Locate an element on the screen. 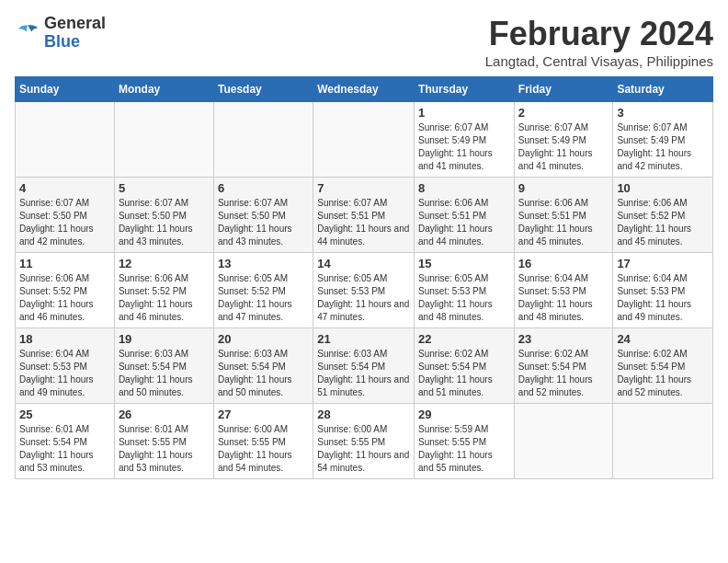  table-cell: 10Sunrise: 6:06 AM Sunset: 5:52 PM Dayli… is located at coordinates (664, 215).